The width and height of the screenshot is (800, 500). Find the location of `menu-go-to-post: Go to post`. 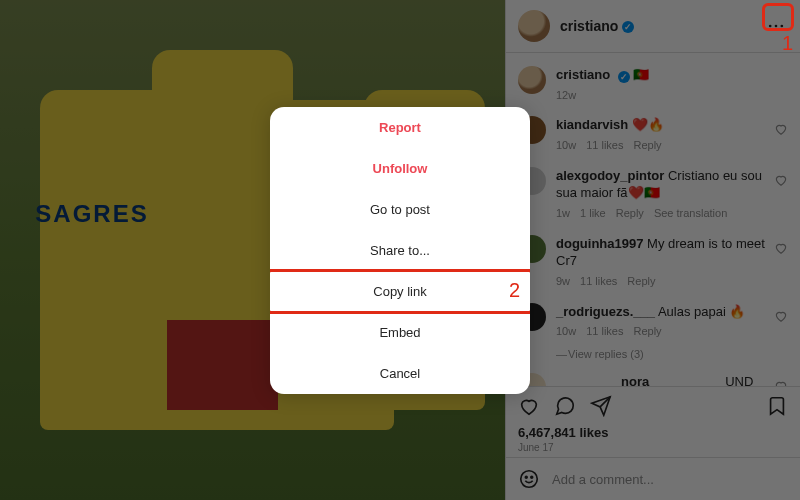

menu-go-to-post: Go to post is located at coordinates (400, 210).